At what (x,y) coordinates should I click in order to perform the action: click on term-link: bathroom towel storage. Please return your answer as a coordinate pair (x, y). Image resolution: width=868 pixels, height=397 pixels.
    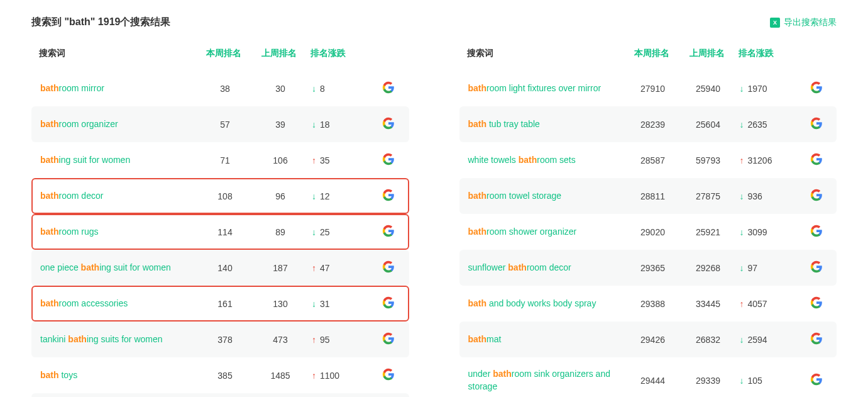
    Looking at the image, I should click on (547, 196).